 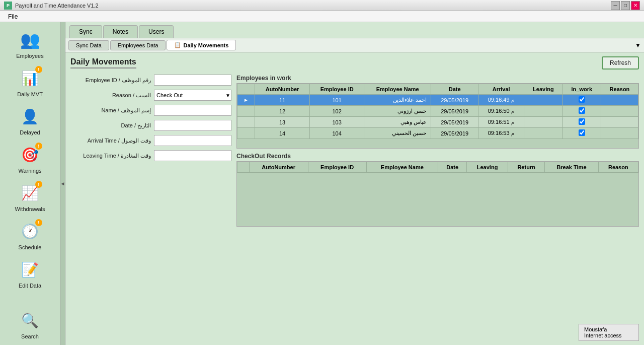 What do you see at coordinates (30, 158) in the screenshot?
I see `sidebar-item-warnings: 🎯 ! Warnings` at bounding box center [30, 158].